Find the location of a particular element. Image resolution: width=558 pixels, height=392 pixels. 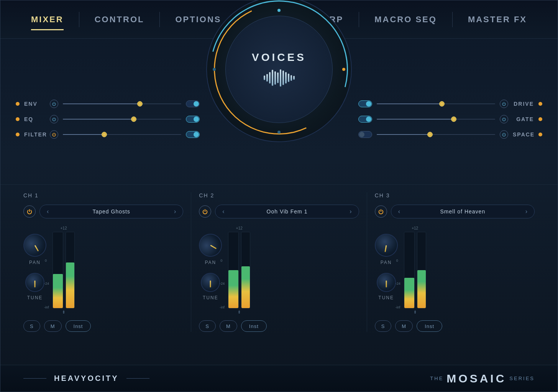

nav-control: CONTROL is located at coordinates (120, 20).